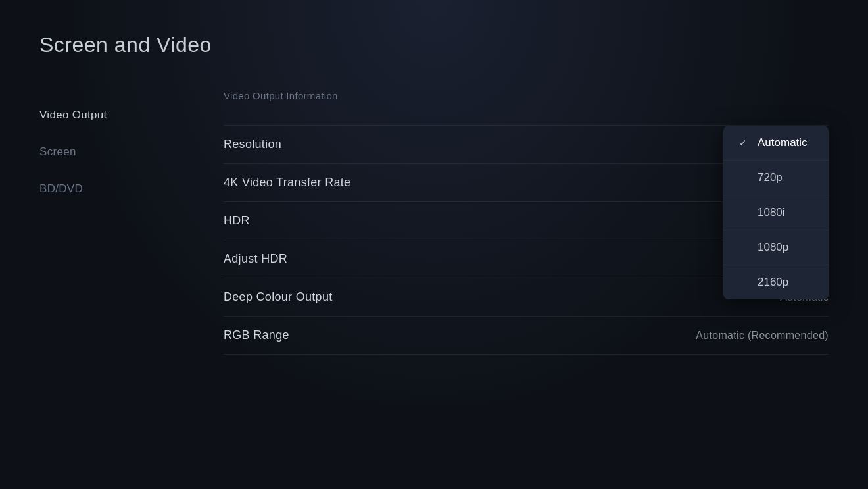 This screenshot has height=489, width=868. Describe the element at coordinates (255, 259) in the screenshot. I see `setting-label-adjust-hdr: Adjust HDR` at that location.